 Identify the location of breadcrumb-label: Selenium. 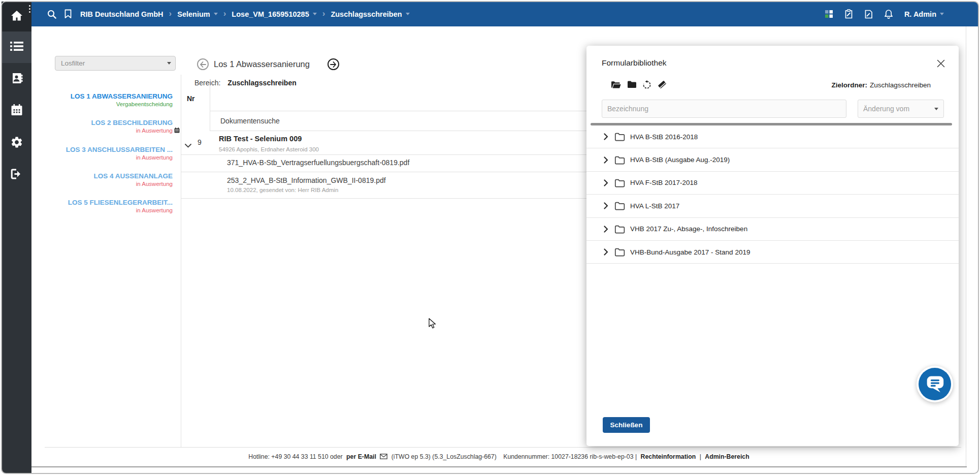
(193, 14).